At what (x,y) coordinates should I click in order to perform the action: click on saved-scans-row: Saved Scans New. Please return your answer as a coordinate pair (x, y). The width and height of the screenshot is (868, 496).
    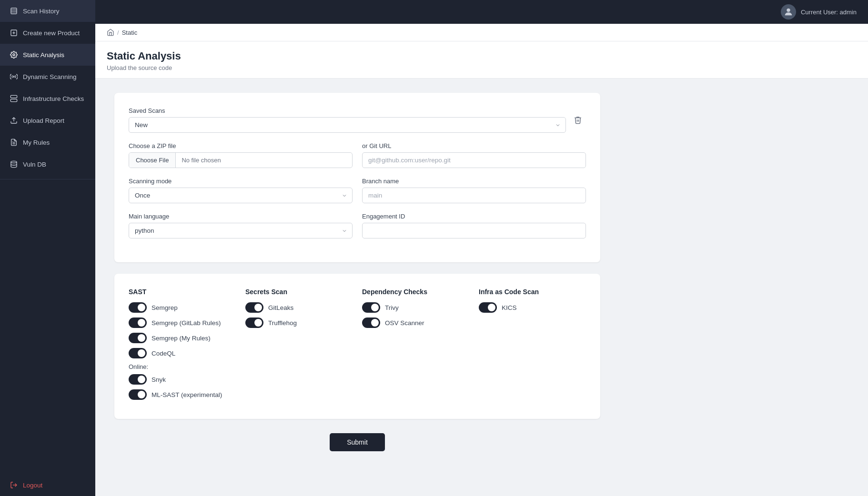
    Looking at the image, I should click on (357, 120).